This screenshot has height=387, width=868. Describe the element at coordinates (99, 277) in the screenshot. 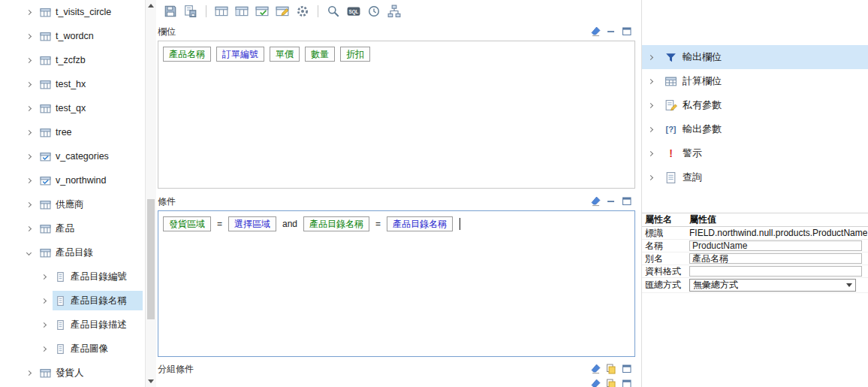

I see `tree-item-label: 產品目錄編號` at that location.